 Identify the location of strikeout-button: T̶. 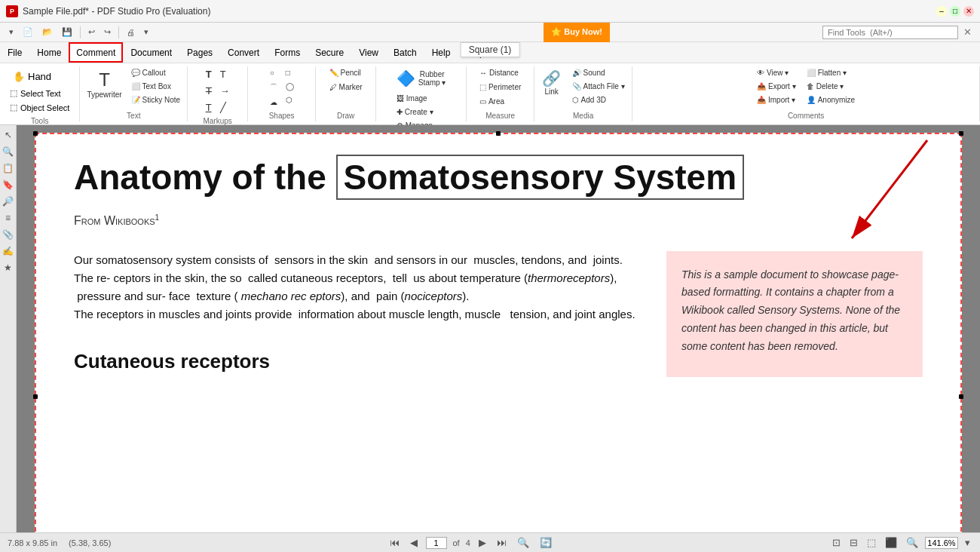
(209, 90).